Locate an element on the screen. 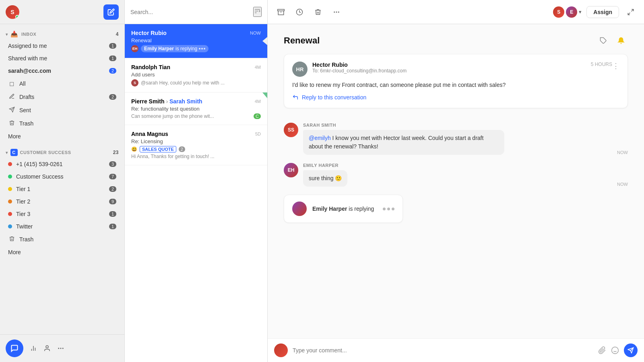 The width and height of the screenshot is (644, 362). cs-icon: C is located at coordinates (14, 152).